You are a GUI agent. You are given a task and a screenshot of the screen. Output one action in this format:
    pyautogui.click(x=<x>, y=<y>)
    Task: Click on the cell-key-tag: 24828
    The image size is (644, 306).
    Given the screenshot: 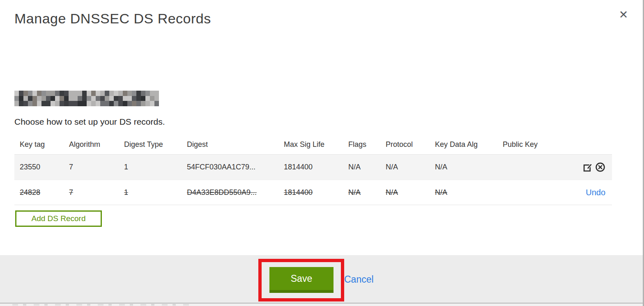 What is the action you would take?
    pyautogui.click(x=39, y=193)
    